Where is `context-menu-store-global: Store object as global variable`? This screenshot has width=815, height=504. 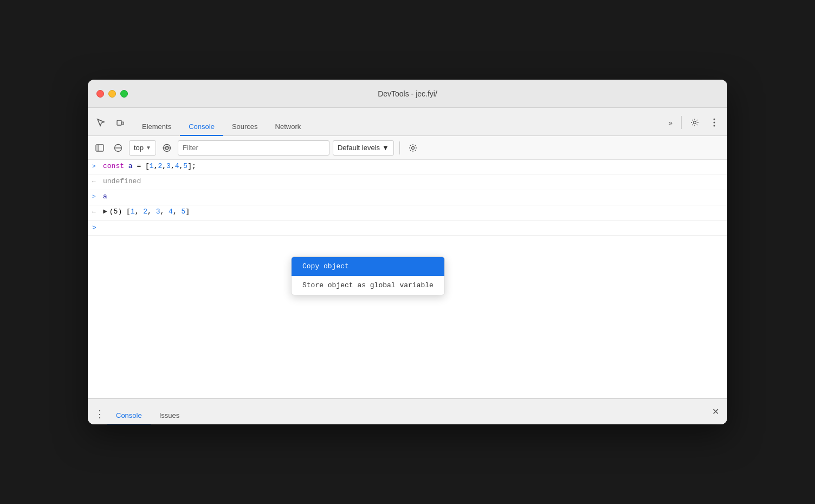
context-menu-store-global: Store object as global variable is located at coordinates (368, 285).